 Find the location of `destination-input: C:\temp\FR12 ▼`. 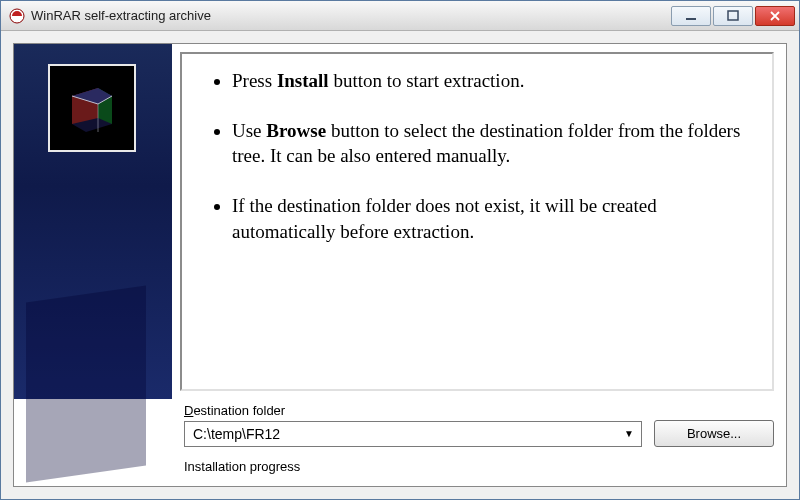

destination-input: C:\temp\FR12 ▼ is located at coordinates (413, 434).